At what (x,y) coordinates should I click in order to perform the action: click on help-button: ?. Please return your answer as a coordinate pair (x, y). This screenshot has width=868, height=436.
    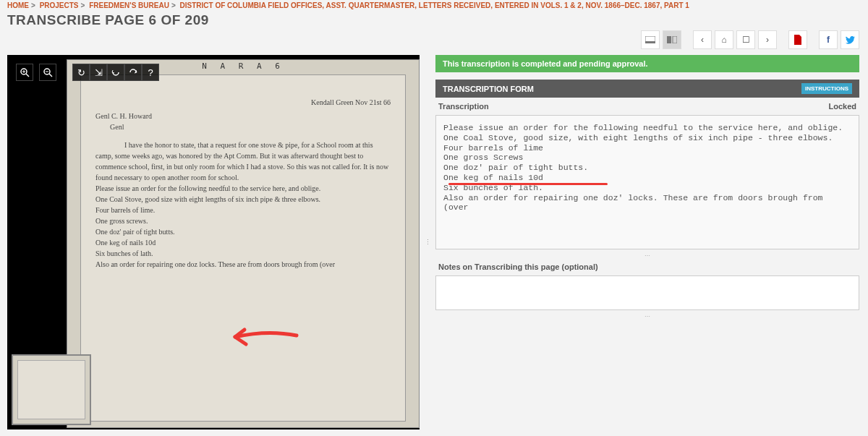
    Looking at the image, I should click on (150, 72).